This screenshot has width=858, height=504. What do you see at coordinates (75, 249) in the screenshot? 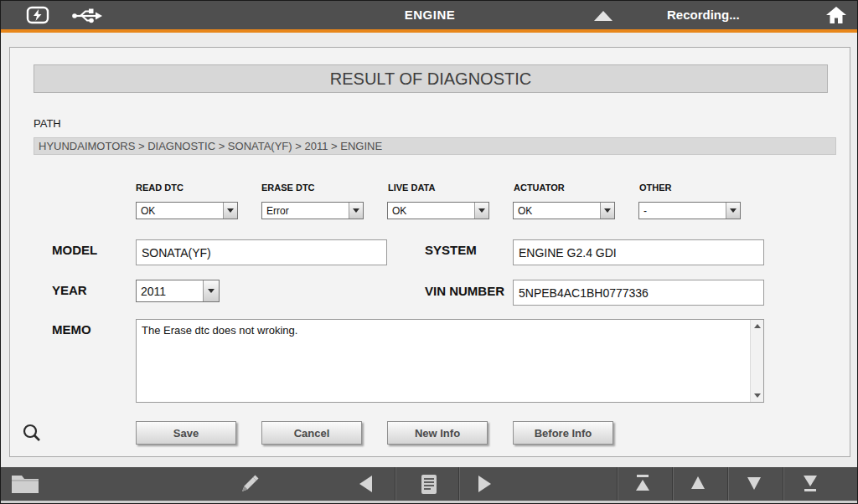
I see `model-label: MODEL` at bounding box center [75, 249].